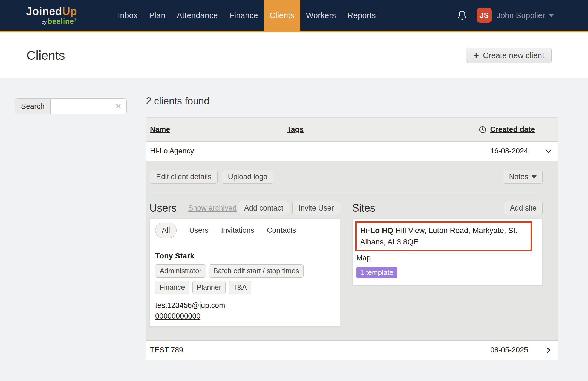 The width and height of the screenshot is (588, 381). Describe the element at coordinates (121, 106) in the screenshot. I see `search-clear-icon: ✕` at that location.